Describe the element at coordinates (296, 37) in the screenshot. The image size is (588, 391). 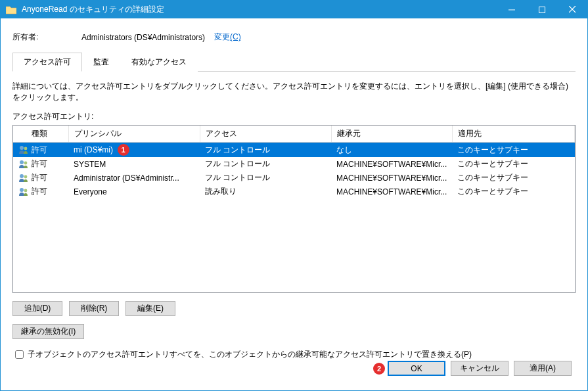
I see `owner-row: 所有者: Administrators (DS¥Administrators) …` at that location.